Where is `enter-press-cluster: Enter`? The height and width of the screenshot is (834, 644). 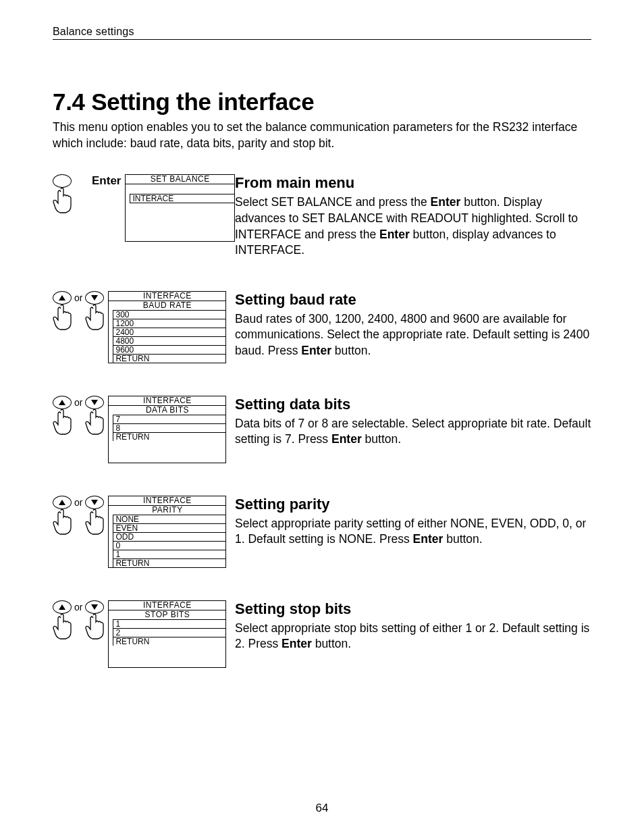 enter-press-cluster: Enter is located at coordinates (86, 194).